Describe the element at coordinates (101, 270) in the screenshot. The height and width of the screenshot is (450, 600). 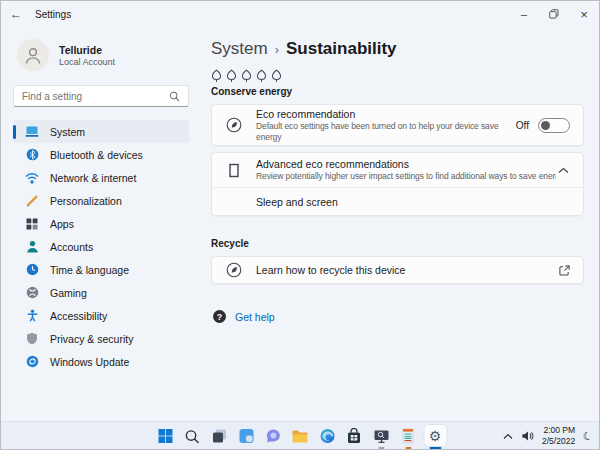
I see `sidebar-item-time-language: Time & language` at that location.